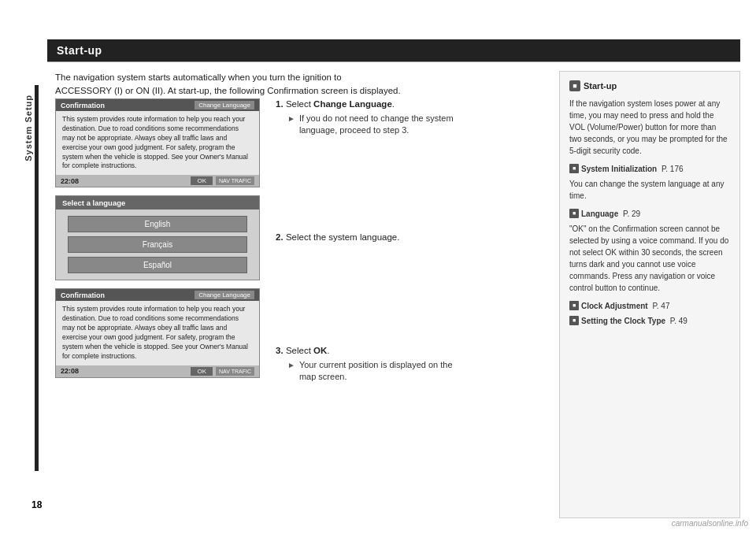 The width and height of the screenshot is (756, 534). I want to click on screen3-nav-button: NAV TRAFIC, so click(235, 372).